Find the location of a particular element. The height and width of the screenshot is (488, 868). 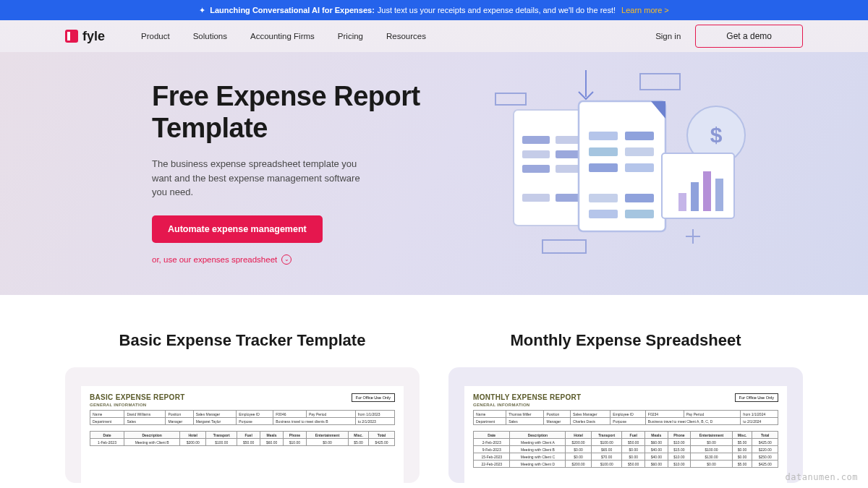

nav-links: Product Solutions Accounting Firms Prici… is located at coordinates (284, 36).